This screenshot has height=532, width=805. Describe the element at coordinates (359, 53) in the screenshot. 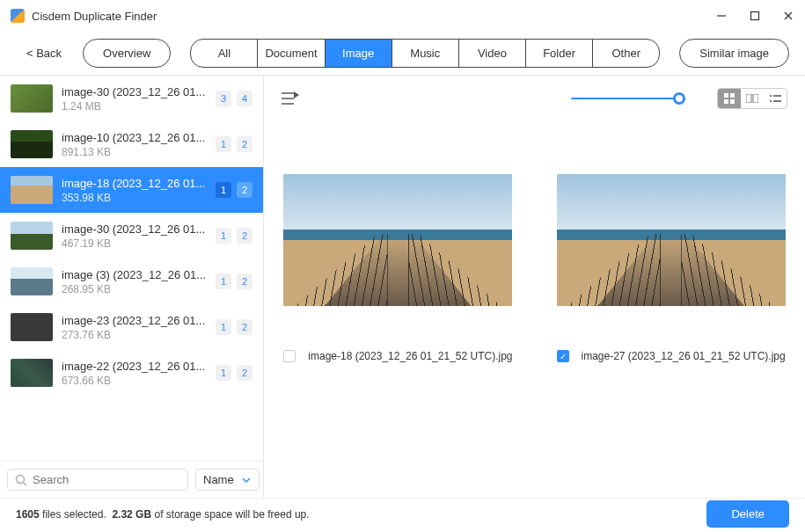

I see `tab-image: Image` at that location.